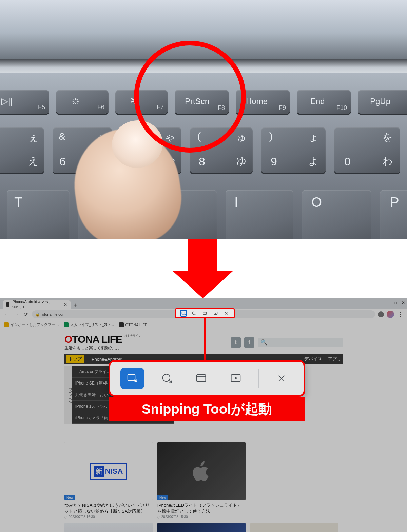 The height and width of the screenshot is (532, 407). What do you see at coordinates (37, 304) in the screenshot?
I see `browser-tab: iPhone/Androidスマホ、SNS、IT… ✕` at bounding box center [37, 304].